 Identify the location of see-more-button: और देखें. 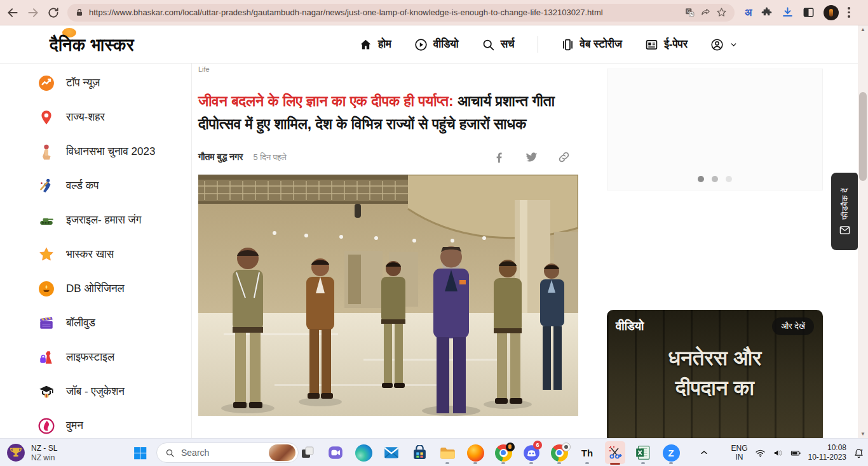
(793, 326).